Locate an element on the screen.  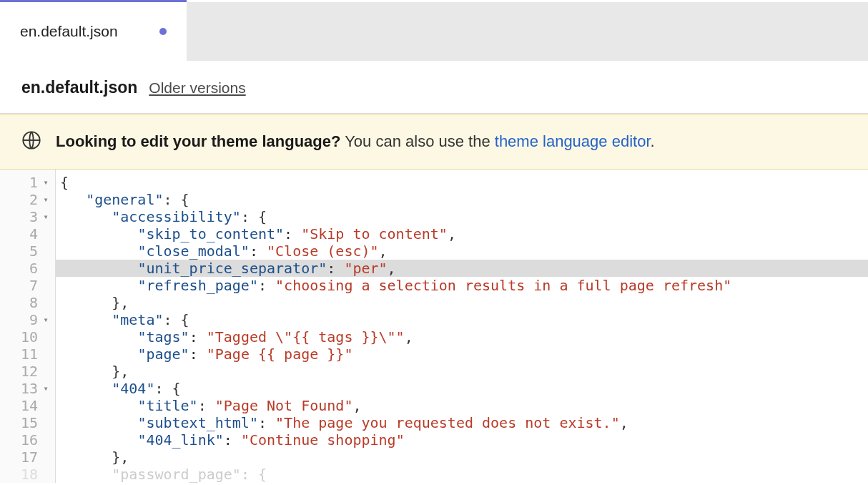
banner-rest: You can also use the is located at coordinates (418, 142).